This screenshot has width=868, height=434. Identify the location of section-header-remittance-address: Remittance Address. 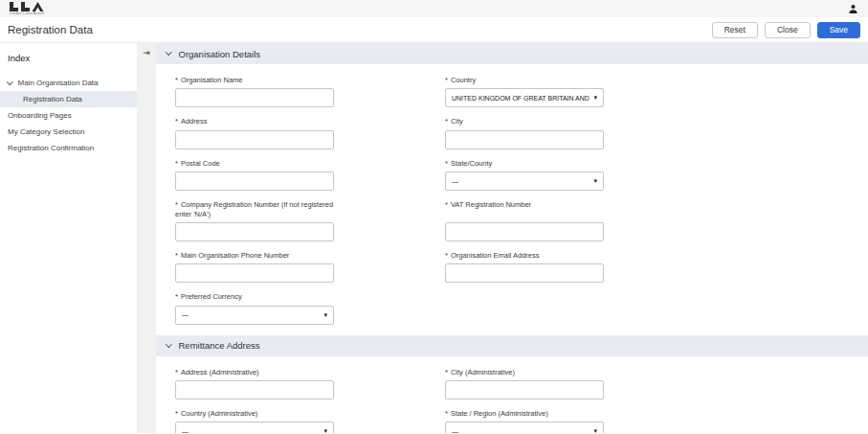
(512, 346).